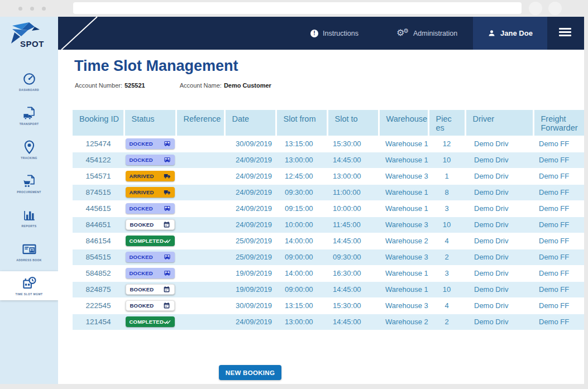  Describe the element at coordinates (250, 289) in the screenshot. I see `cell-date: 19/09/2019` at that location.